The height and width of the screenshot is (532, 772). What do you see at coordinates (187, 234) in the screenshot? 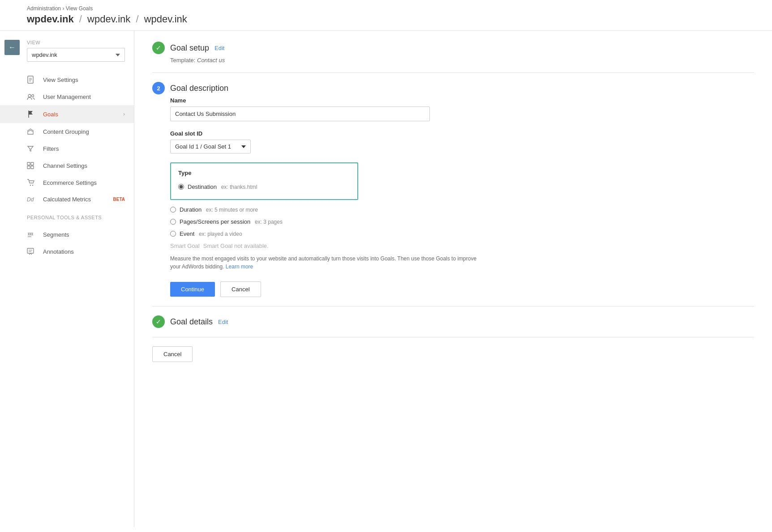
I see `event-text: Event` at bounding box center [187, 234].